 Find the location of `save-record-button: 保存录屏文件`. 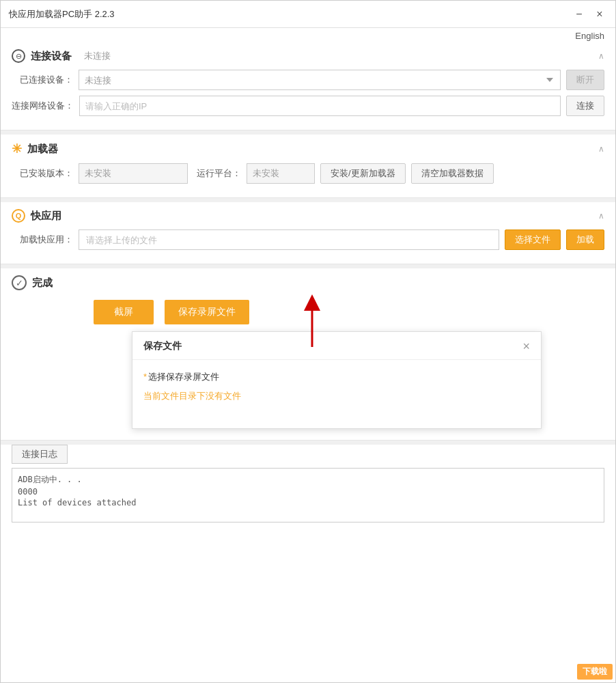

save-record-button: 保存录屏文件 is located at coordinates (207, 312).